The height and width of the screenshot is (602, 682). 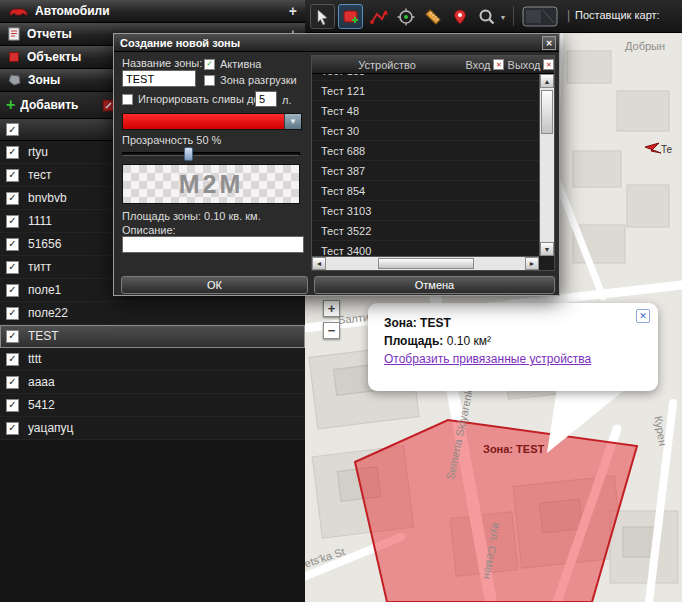 I want to click on zone-color-swatch, so click(x=204, y=122).